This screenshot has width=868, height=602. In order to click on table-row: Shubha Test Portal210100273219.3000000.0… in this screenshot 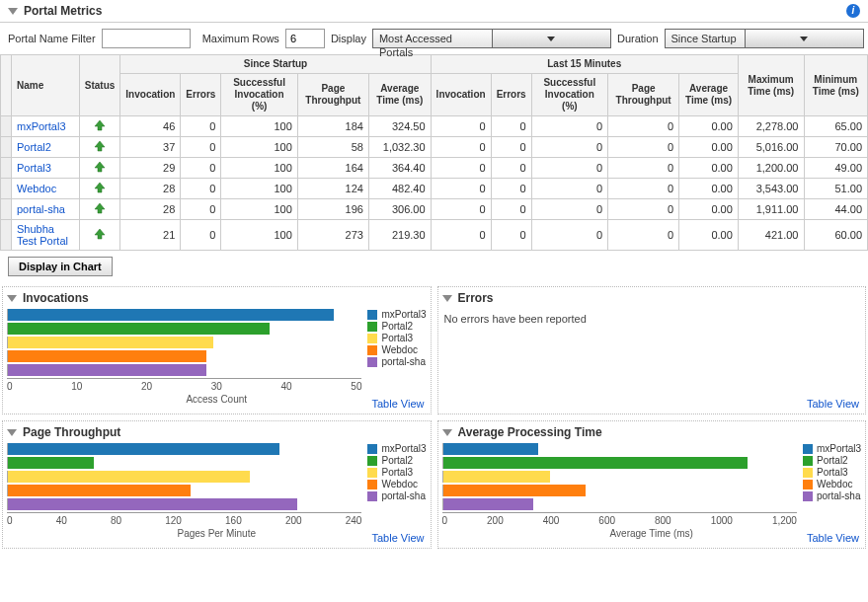, I will do `click(434, 235)`.